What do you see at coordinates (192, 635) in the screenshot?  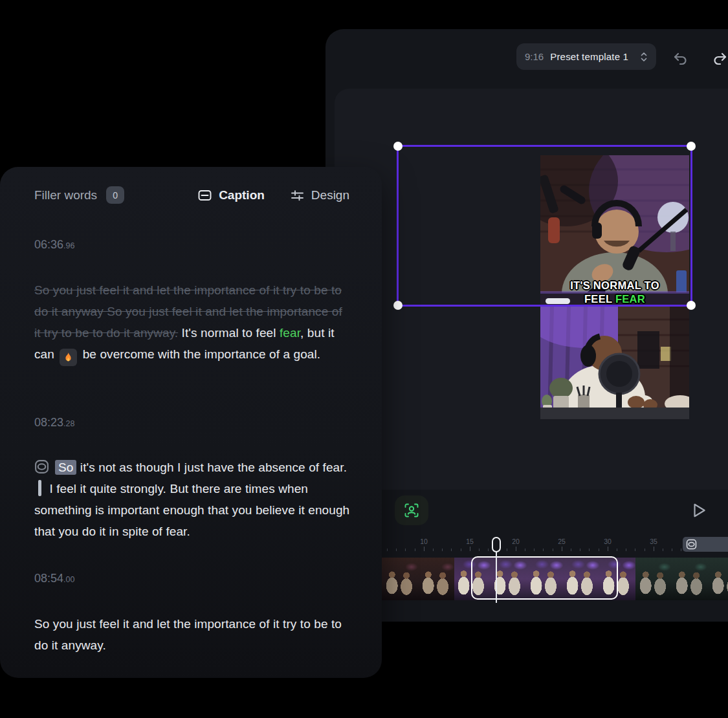 I see `transcript-paragraph-3: So you just feel it and let the importan…` at bounding box center [192, 635].